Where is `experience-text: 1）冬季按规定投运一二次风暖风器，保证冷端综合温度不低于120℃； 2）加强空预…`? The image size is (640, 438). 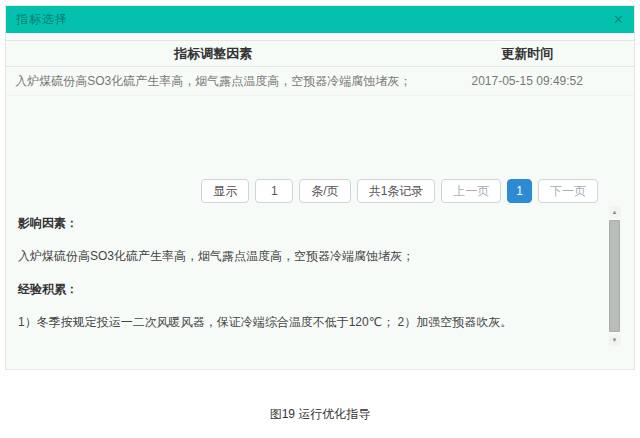
experience-text: 1）冬季按规定投运一二次风暖风器，保证冷端综合温度不低于120℃； 2）加强空预… is located at coordinates (309, 322).